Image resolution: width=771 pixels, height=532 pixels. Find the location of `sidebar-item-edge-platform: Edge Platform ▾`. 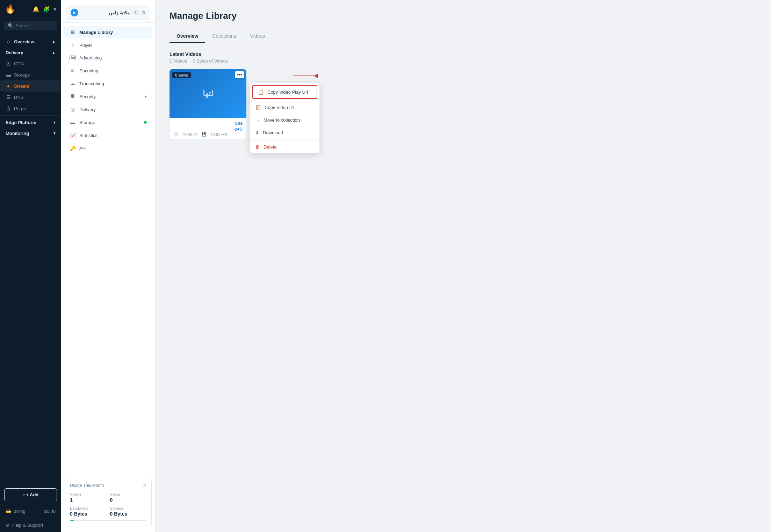

sidebar-item-edge-platform: Edge Platform ▾ is located at coordinates (31, 122).